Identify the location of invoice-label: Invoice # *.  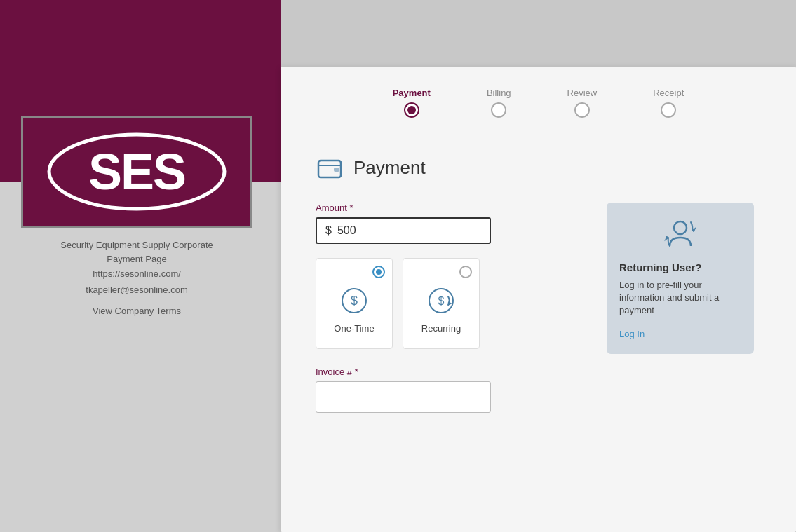
(450, 371).